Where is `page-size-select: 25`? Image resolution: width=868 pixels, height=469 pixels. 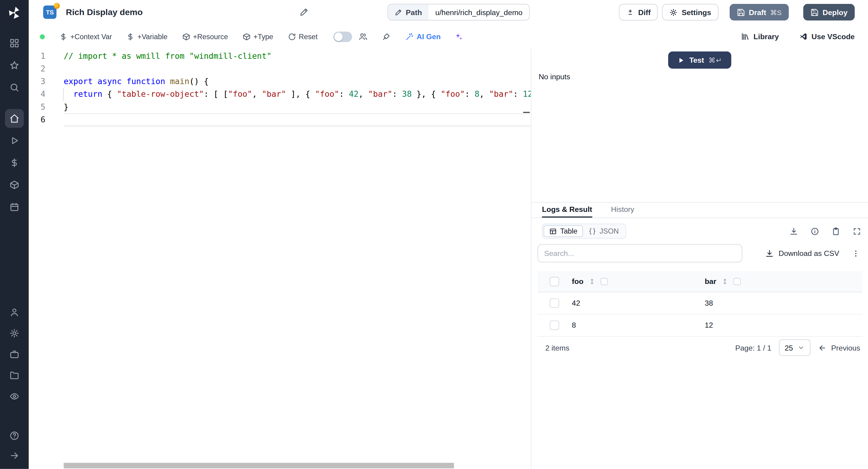 page-size-select: 25 is located at coordinates (795, 348).